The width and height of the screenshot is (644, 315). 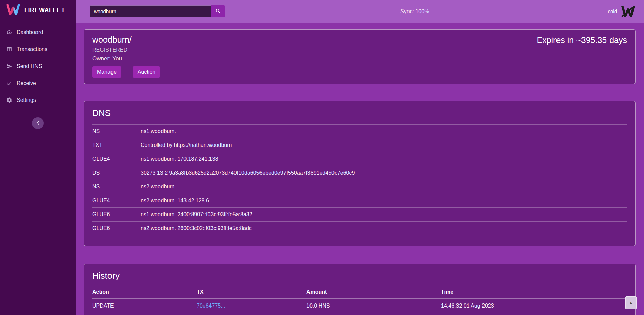 I want to click on sync-status: Sync: 100%, so click(x=415, y=12).